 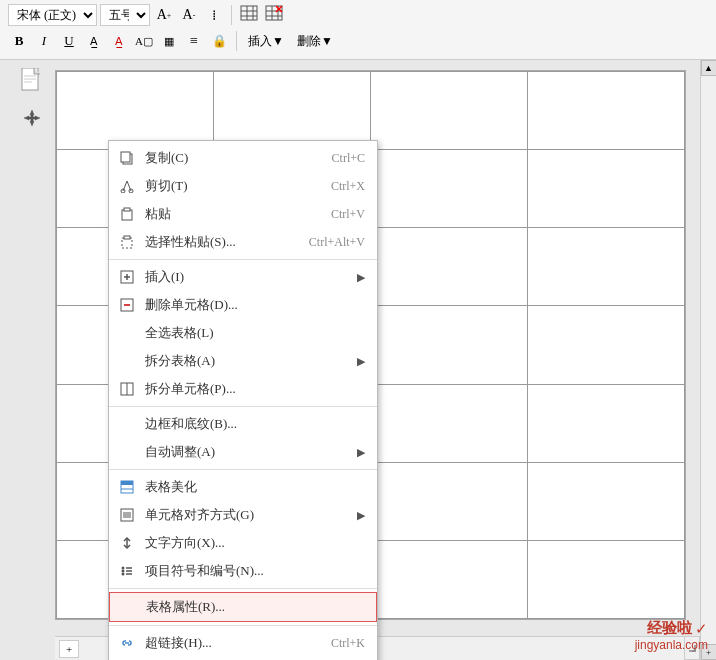 I want to click on menu-item-label-split-cell: 拆分单元格(P)..., so click(x=190, y=389).